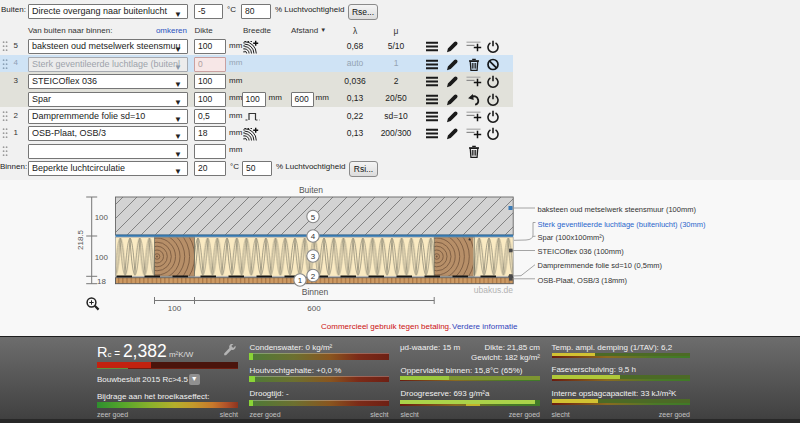 The image size is (800, 423). I want to click on svg-text:Sterk geventileerde luchtlage: Sterk geventileerde luchtlage (buitenluc…, so click(622, 224).